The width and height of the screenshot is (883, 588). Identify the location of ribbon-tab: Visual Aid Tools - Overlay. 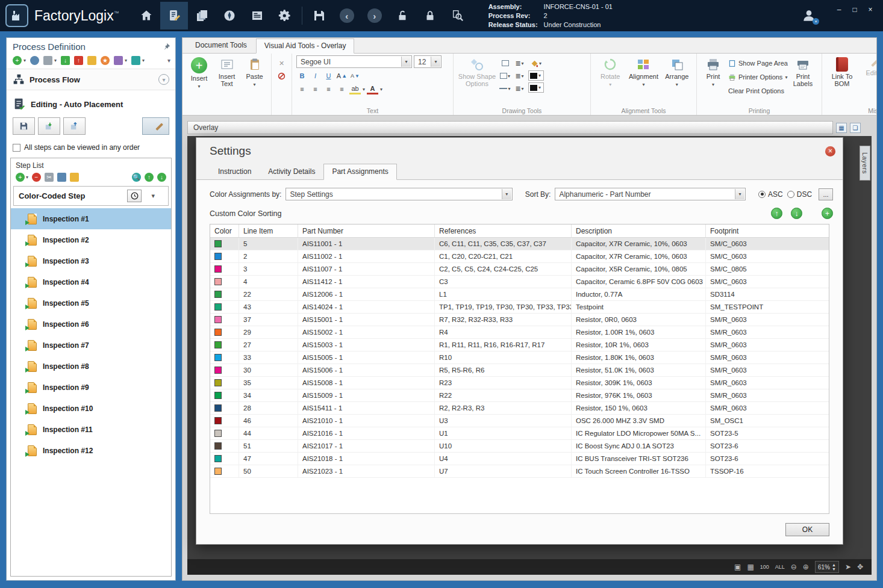
(305, 46).